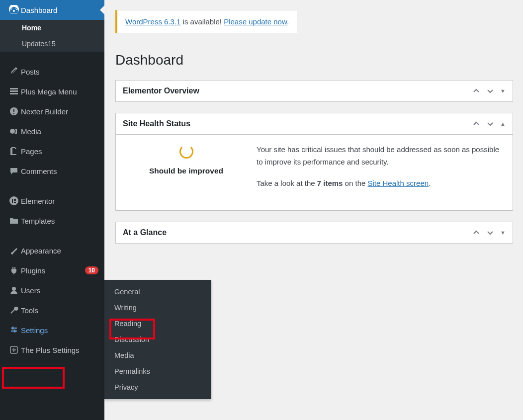 The width and height of the screenshot is (523, 420). I want to click on health-spinner-icon, so click(186, 152).